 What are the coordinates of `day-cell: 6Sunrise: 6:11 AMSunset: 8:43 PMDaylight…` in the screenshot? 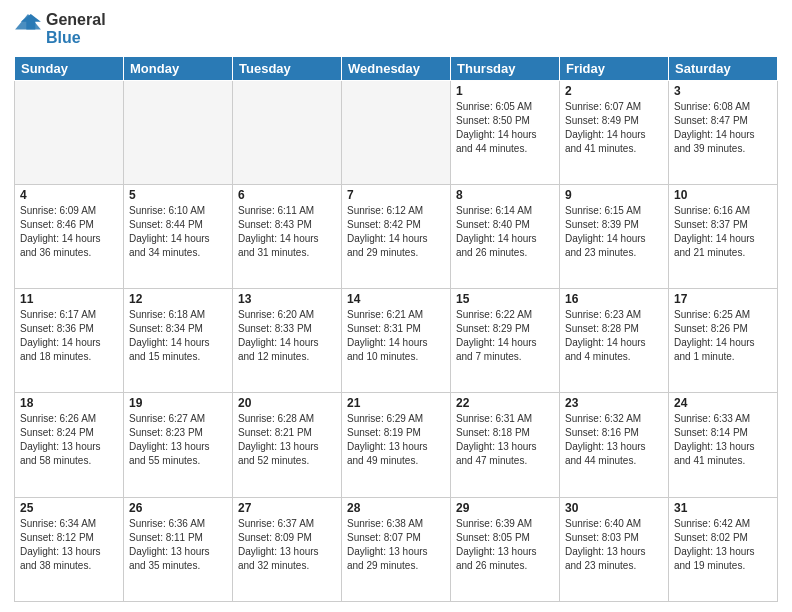 It's located at (288, 237).